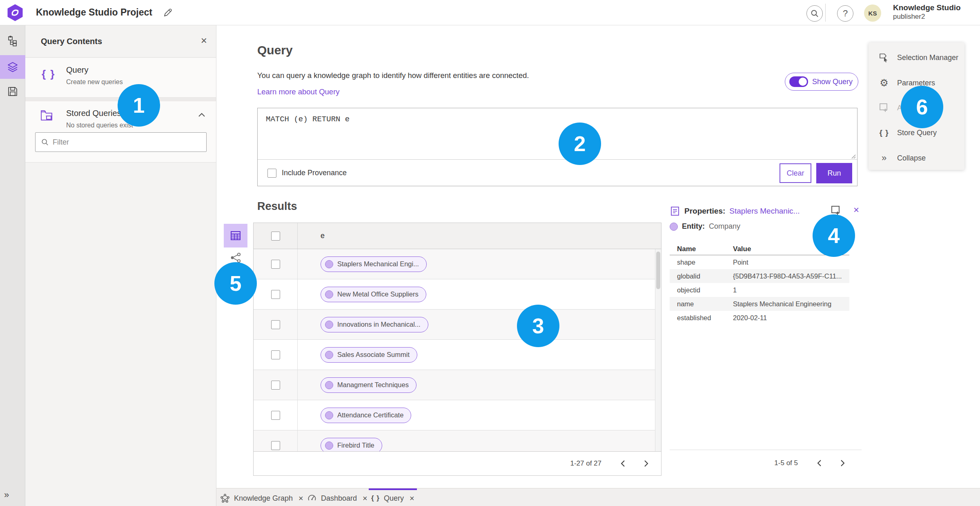  I want to click on table-row: Attendance Certificate, so click(457, 415).